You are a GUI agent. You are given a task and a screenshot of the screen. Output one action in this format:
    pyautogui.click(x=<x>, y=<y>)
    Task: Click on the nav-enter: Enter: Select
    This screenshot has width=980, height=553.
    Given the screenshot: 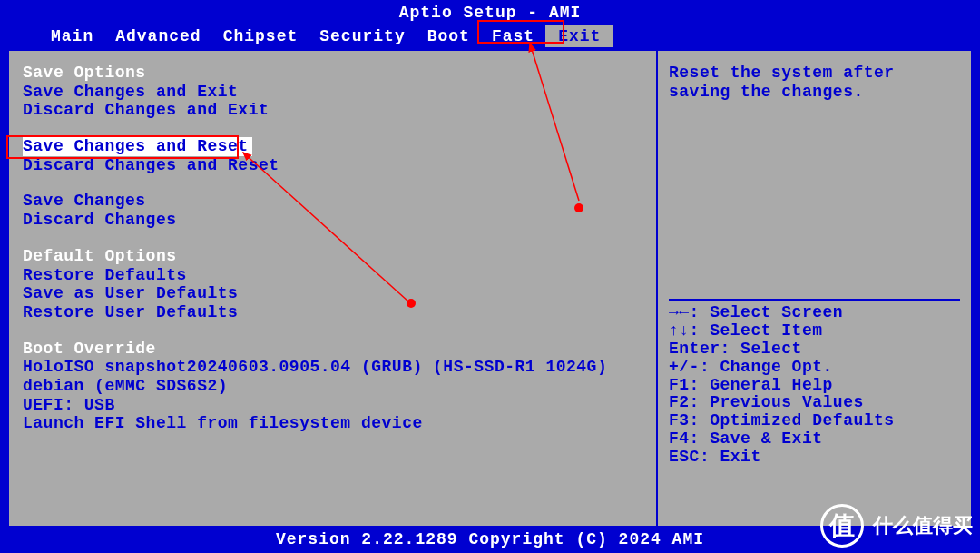 What is the action you would take?
    pyautogui.click(x=815, y=350)
    